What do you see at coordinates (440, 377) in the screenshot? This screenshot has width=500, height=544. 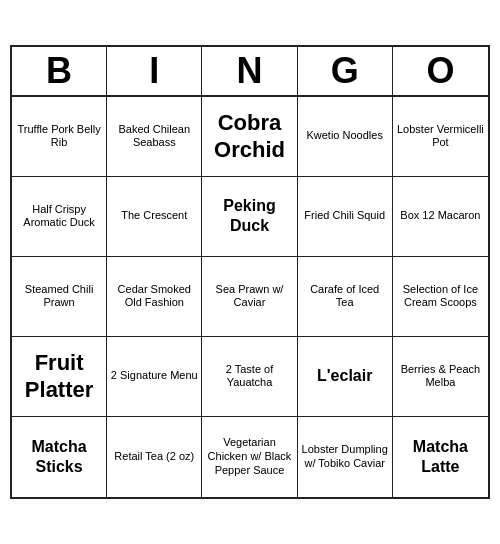 I see `bingo-cell-19: Berries & Peach Melba` at bounding box center [440, 377].